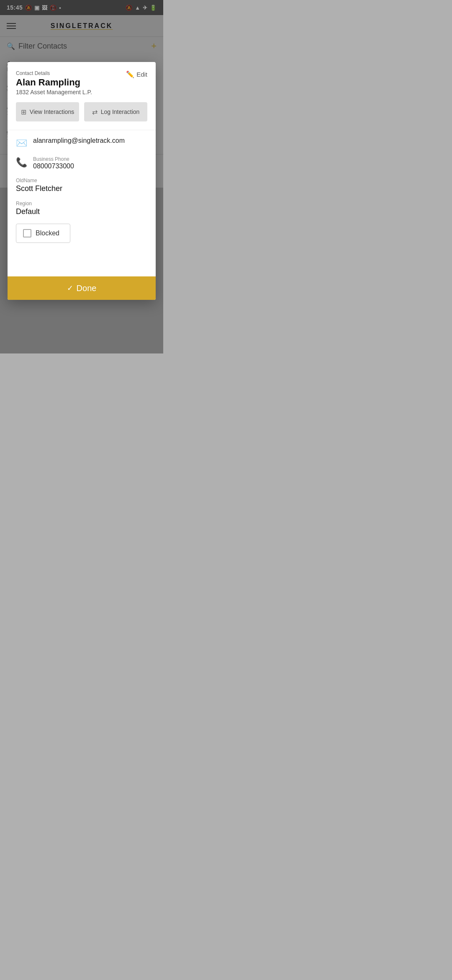 The height and width of the screenshot is (980, 452). Describe the element at coordinates (48, 233) in the screenshot. I see `blocked-label: Blocked` at that location.